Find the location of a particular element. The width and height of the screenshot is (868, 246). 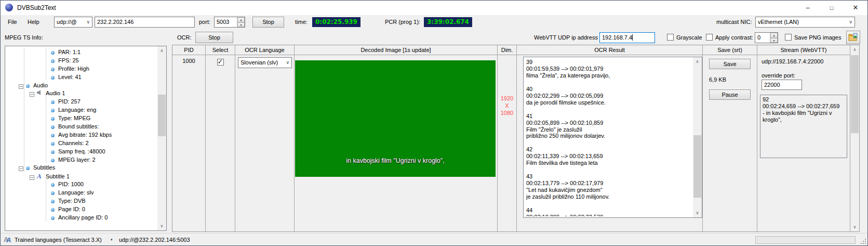

override-port-input: 22000 is located at coordinates (782, 85).